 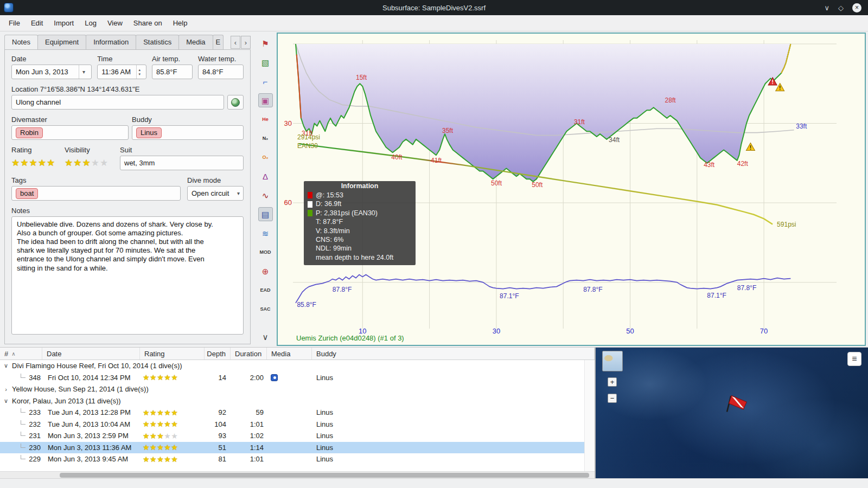 I want to click on scrollbar-thumb, so click(x=324, y=475).